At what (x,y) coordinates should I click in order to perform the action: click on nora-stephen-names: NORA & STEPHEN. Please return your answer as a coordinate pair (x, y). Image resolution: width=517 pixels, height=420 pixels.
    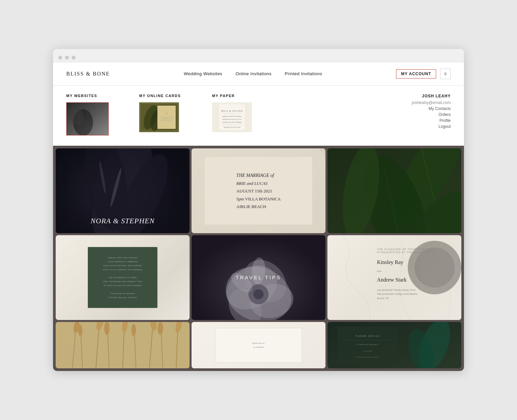
    Looking at the image, I should click on (123, 221).